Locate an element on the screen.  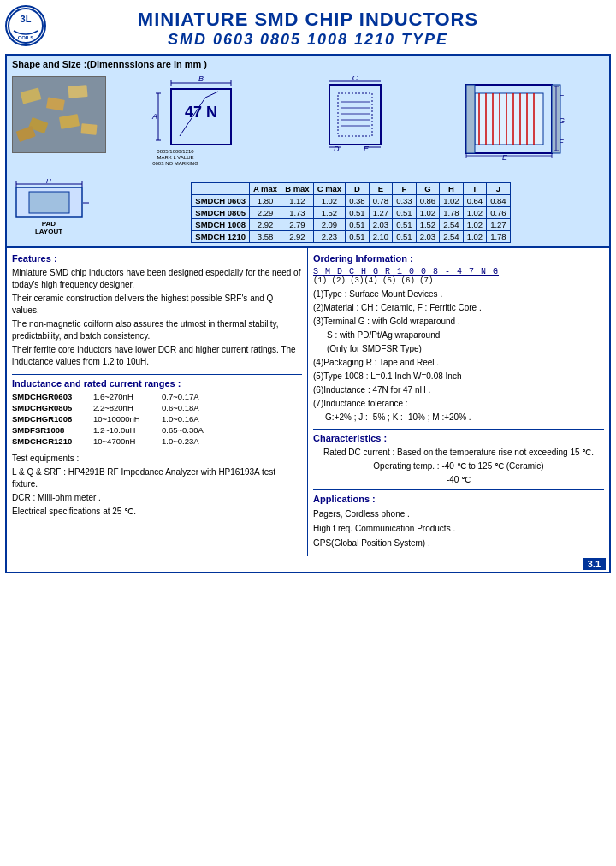
pad-layout-area: H PAD LAYOUT is located at coordinates (50, 209).